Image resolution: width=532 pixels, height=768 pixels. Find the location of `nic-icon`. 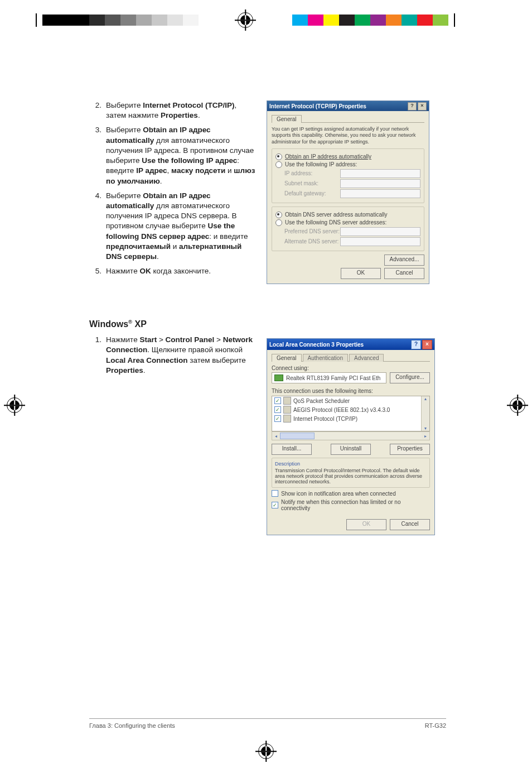

nic-icon is located at coordinates (279, 378).